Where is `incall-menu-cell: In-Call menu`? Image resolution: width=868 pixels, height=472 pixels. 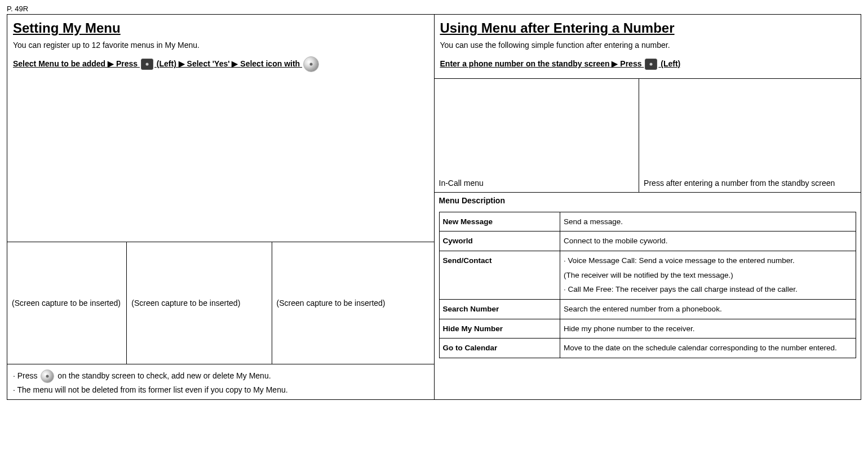 incall-menu-cell: In-Call menu is located at coordinates (537, 135).